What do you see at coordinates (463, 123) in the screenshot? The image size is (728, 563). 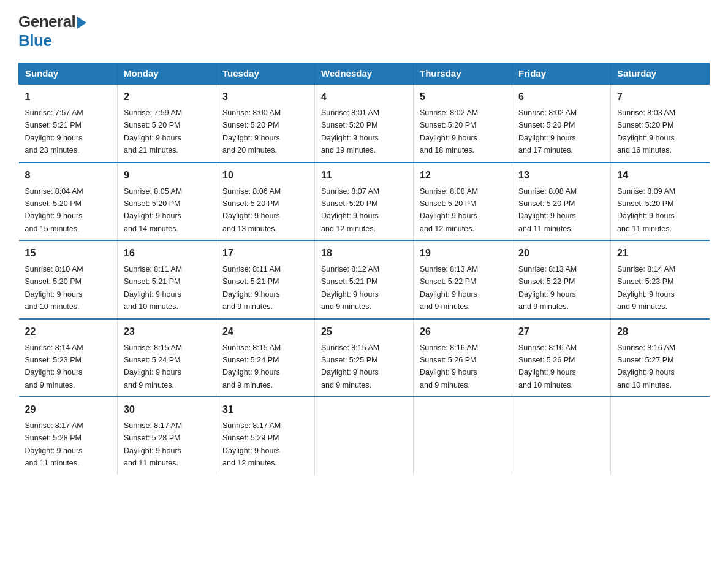 I see `calendar-cell: 5 Sunrise: 8:02 AMSunset: 5:20 PMDayligh…` at bounding box center [463, 123].